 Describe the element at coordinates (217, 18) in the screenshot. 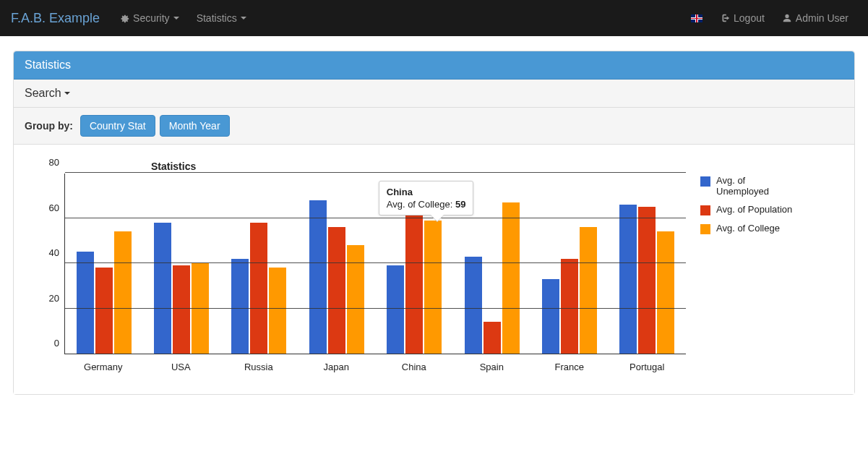

I see `nav-statistics-label: Statistics` at that location.